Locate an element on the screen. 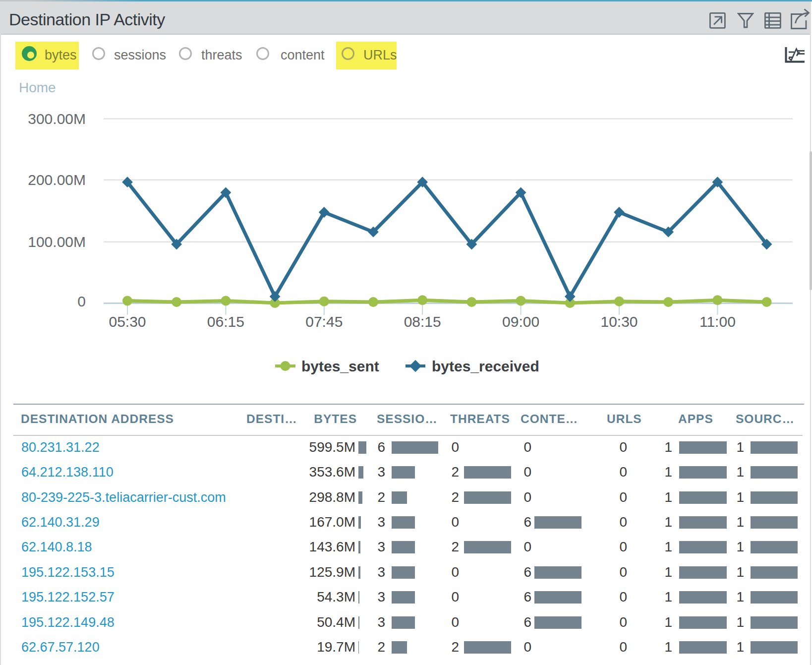  svg-text: 08:15 is located at coordinates (422, 321).